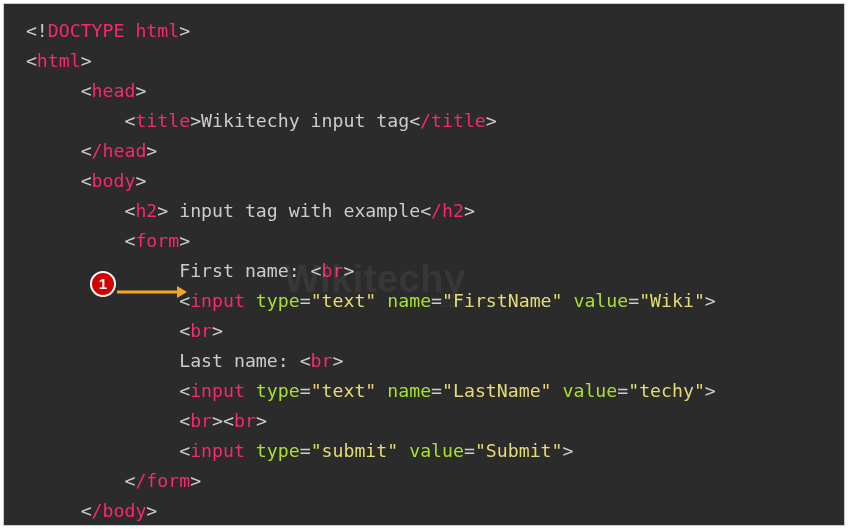 The width and height of the screenshot is (848, 529). What do you see at coordinates (424, 151) in the screenshot?
I see `code-line: </head>` at bounding box center [424, 151].